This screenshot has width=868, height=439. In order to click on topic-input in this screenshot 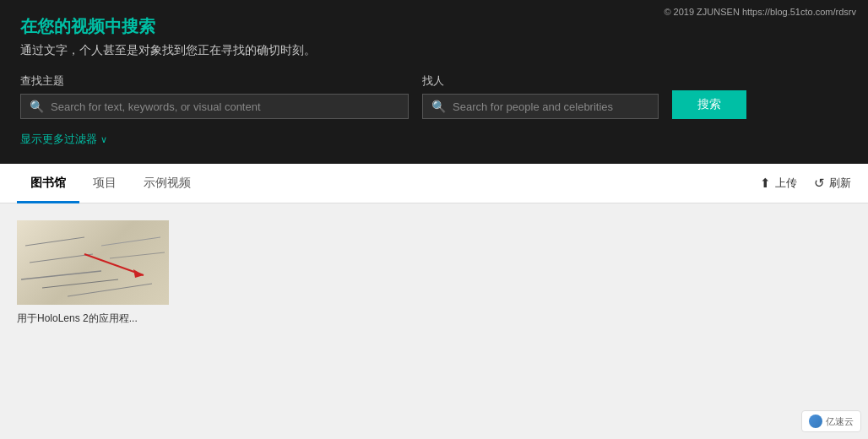, I will do `click(225, 106)`.